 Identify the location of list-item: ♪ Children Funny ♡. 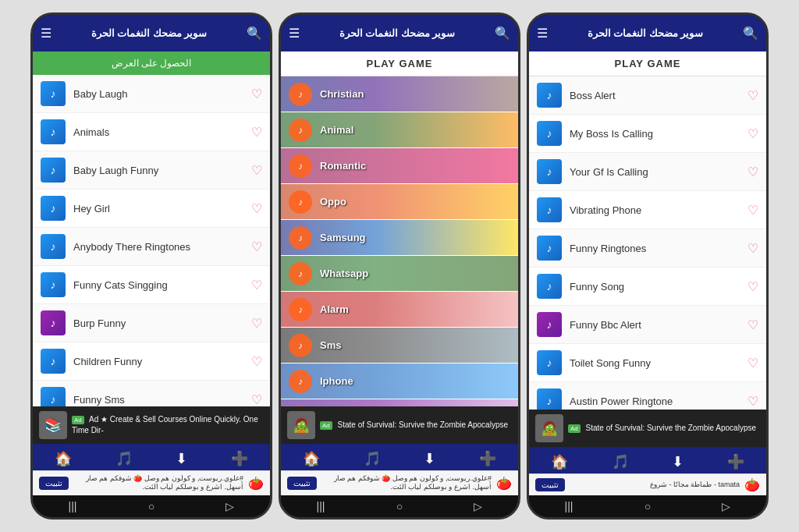
(151, 362).